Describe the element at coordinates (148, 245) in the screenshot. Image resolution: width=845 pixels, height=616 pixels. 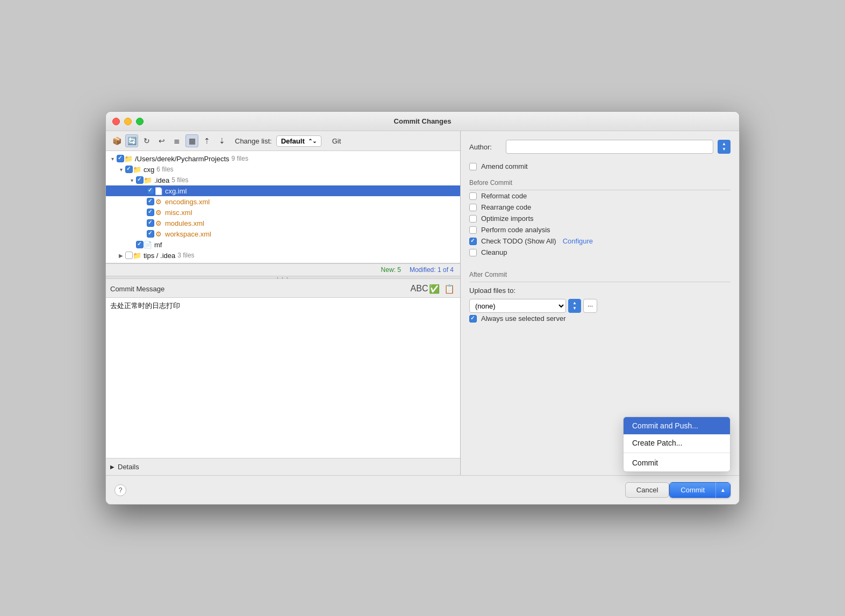
I see `mf-file-icon: 📄` at that location.